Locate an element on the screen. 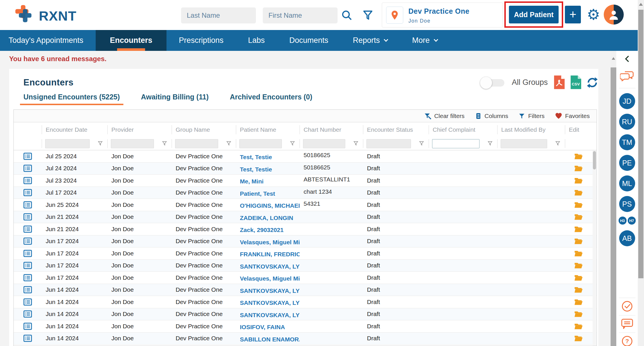  table-scrollbar is located at coordinates (595, 248).